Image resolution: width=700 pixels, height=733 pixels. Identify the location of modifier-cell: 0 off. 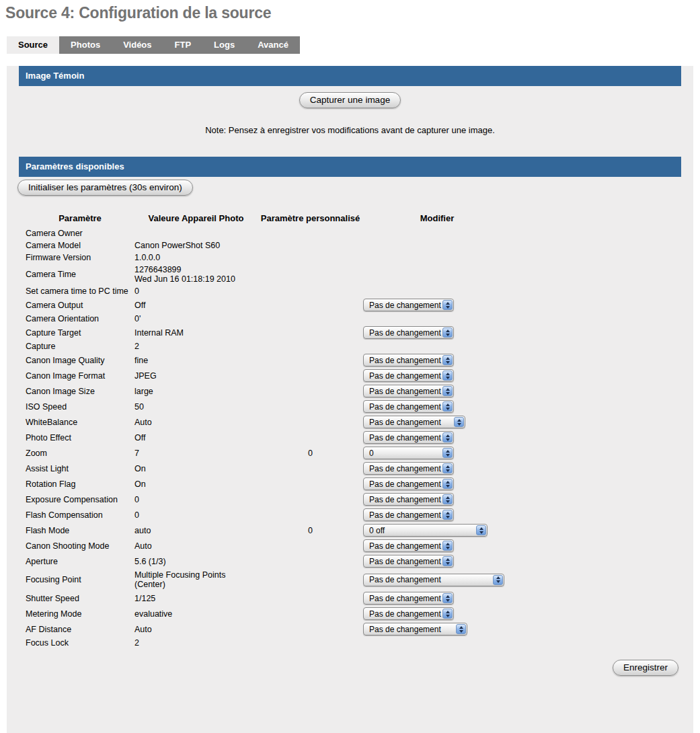
(437, 530).